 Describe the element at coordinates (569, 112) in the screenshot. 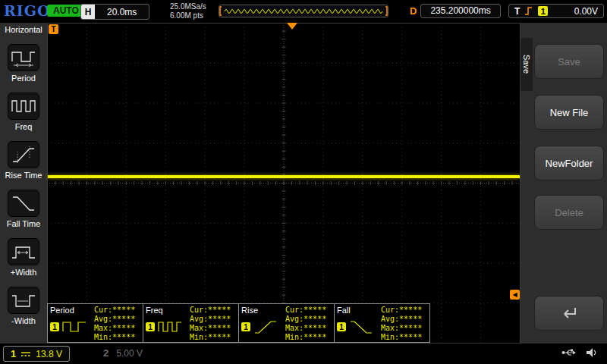

I see `new-file-button: New File` at that location.